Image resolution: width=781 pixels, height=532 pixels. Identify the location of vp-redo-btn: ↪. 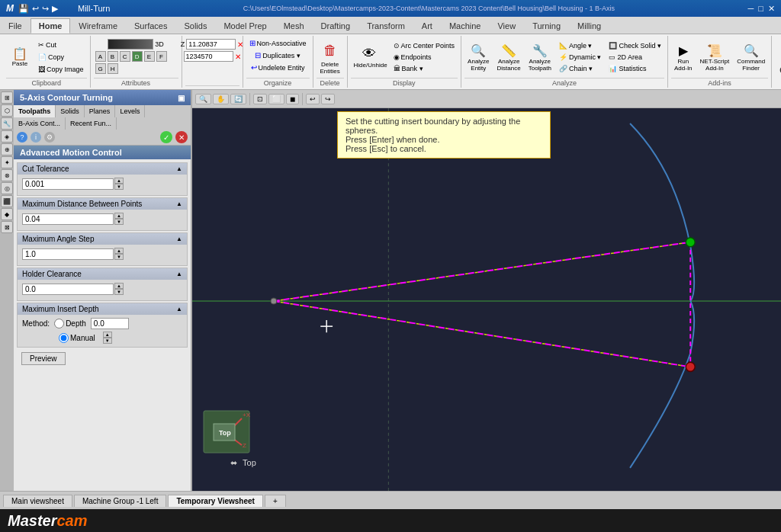
(328, 99).